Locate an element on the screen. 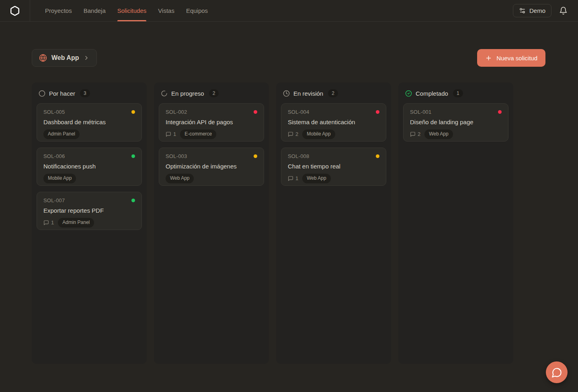 The image size is (578, 392). card-top-row: SOL-008 is located at coordinates (334, 156).